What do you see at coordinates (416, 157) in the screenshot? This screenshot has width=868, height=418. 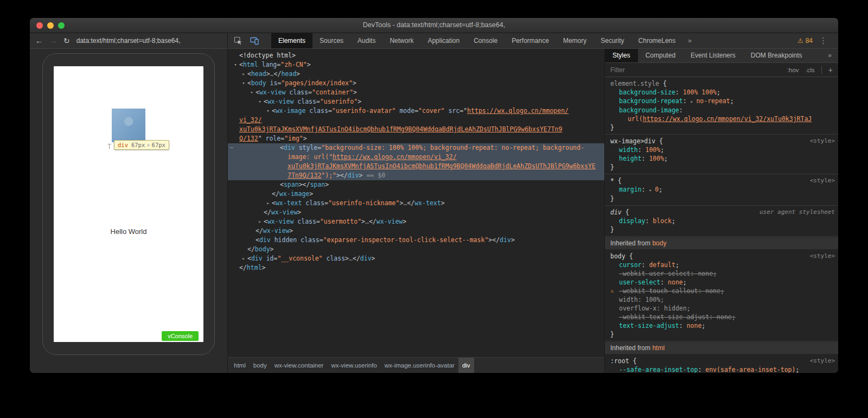 I see `tree-line: image: url("https://wx.qlogo.cn/mmopen/v…` at bounding box center [416, 157].